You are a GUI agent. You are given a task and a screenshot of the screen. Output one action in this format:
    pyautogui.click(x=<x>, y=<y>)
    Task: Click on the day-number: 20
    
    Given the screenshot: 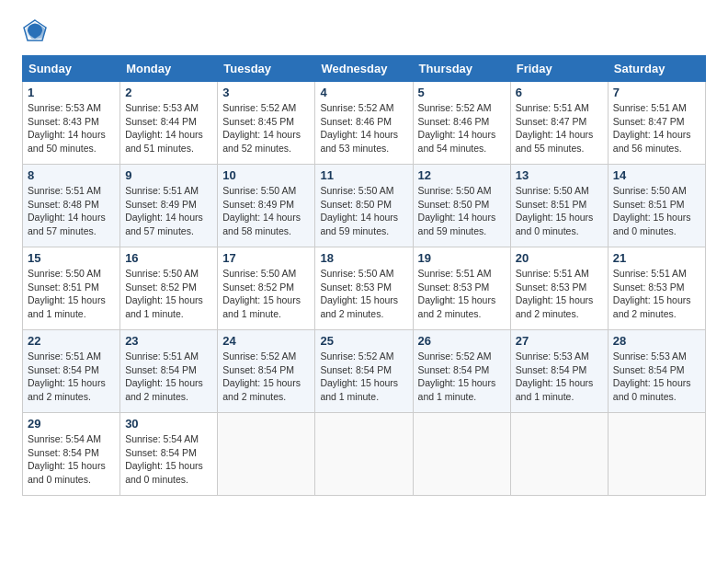 What is the action you would take?
    pyautogui.click(x=559, y=258)
    